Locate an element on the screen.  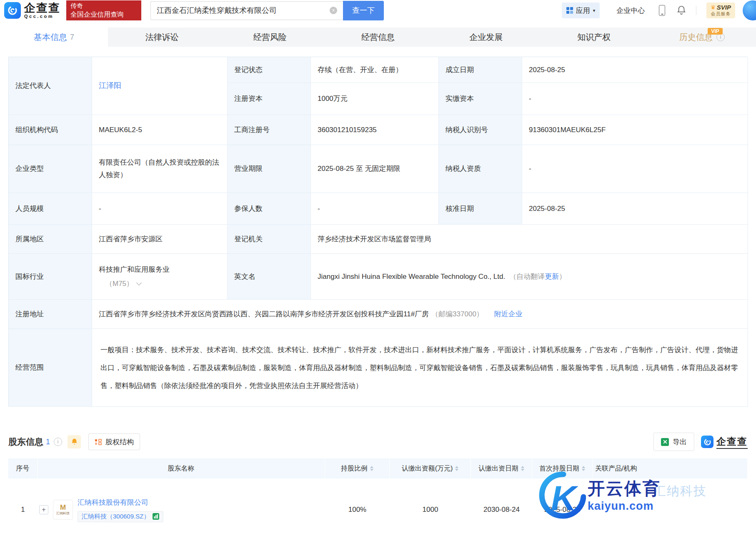
field-value: 2025-08-25 至 无固定期限 is located at coordinates (375, 169).